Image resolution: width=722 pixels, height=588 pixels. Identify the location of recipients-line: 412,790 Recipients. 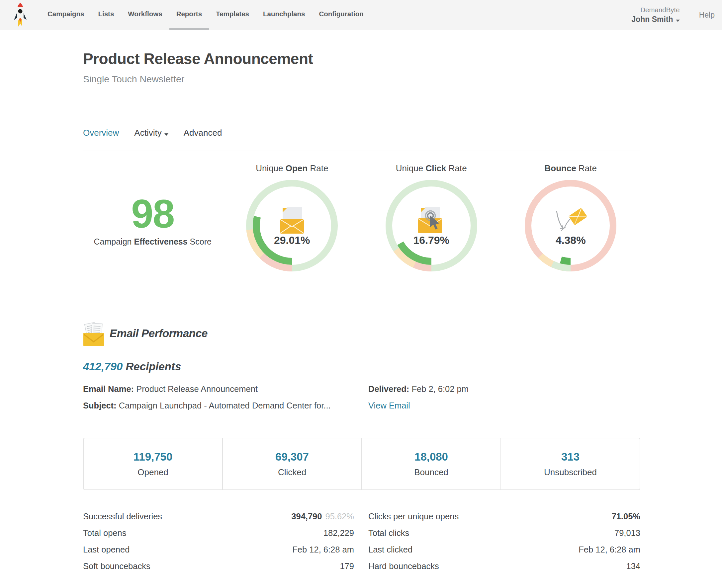
(362, 366).